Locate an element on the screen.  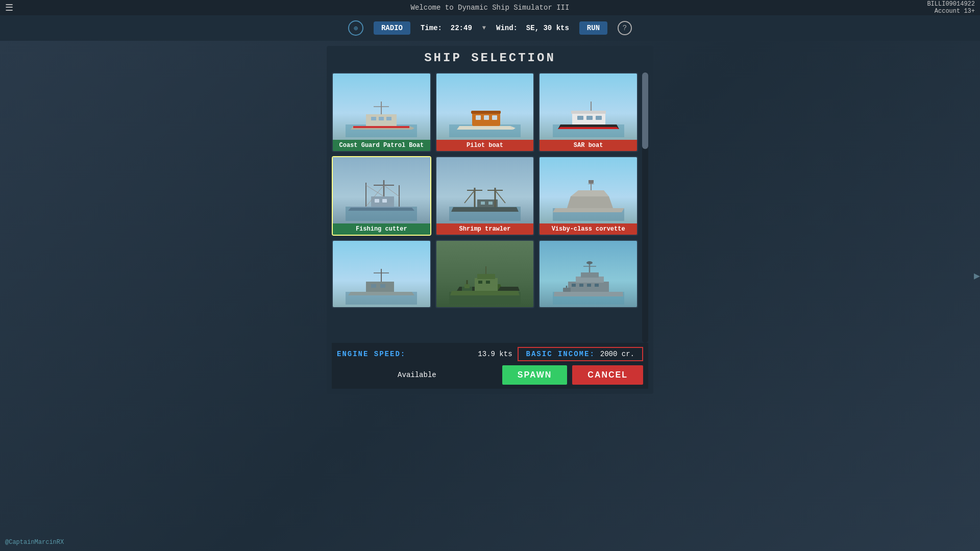
menu-icon: ☰ is located at coordinates (9, 8).